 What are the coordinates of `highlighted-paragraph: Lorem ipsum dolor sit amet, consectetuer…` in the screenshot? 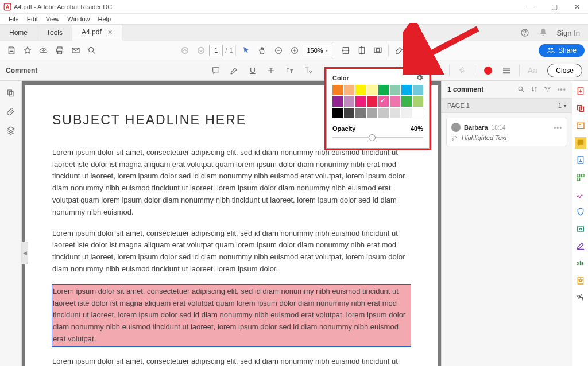 It's located at (231, 316).